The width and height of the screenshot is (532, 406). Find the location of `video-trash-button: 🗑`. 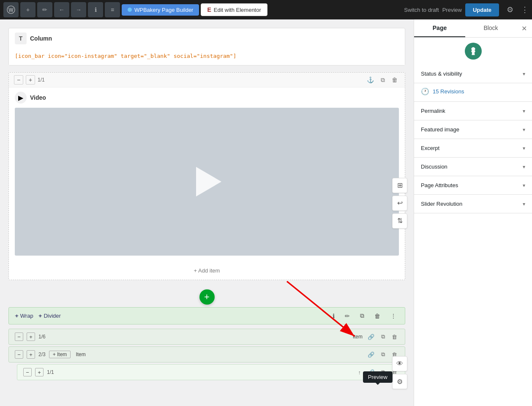

video-trash-button: 🗑 is located at coordinates (395, 80).